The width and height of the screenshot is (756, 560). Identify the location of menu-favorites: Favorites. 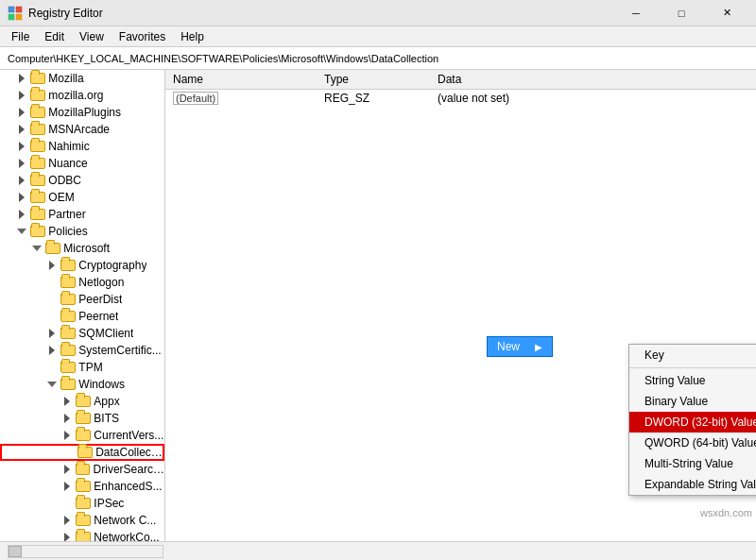
(142, 37).